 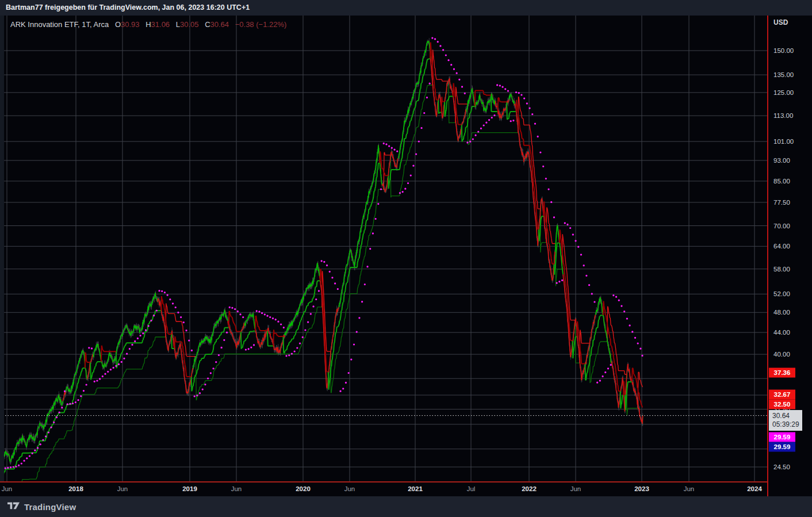 What do you see at coordinates (207, 24) in the screenshot?
I see `close-label: C` at bounding box center [207, 24].